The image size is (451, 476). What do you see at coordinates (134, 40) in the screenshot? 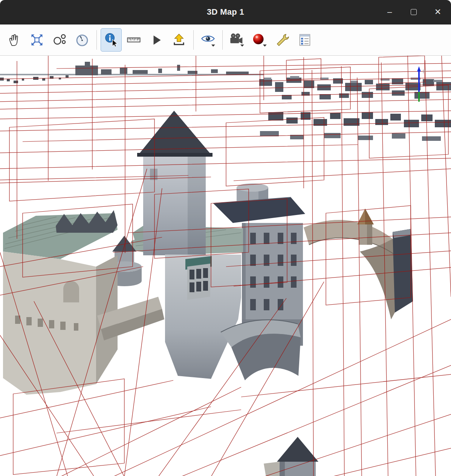
I see `ruler-icon` at bounding box center [134, 40].